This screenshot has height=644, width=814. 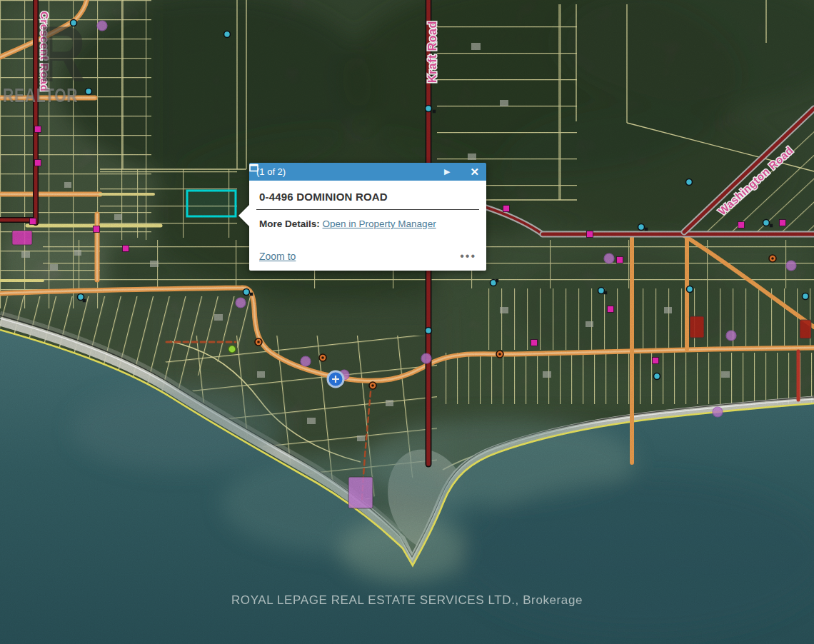 What do you see at coordinates (277, 256) in the screenshot?
I see `zoom-to-link: Zoom to` at bounding box center [277, 256].